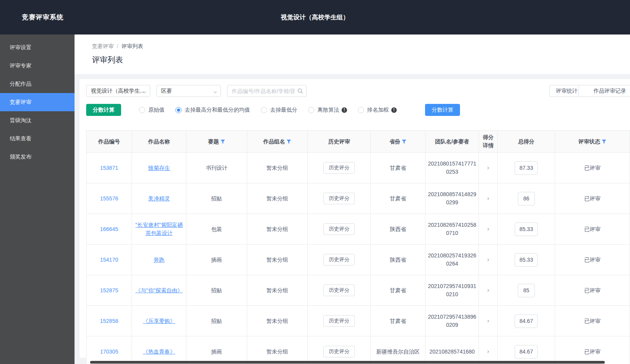 The height and width of the screenshot is (364, 630). I want to click on work-name-link: "长安唐村"紫阳富硒茶包装设计, so click(159, 229).